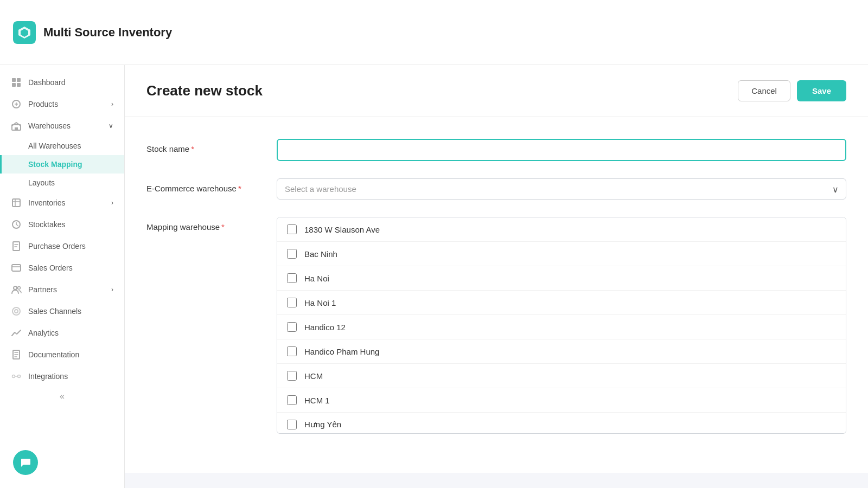  Describe the element at coordinates (212, 224) in the screenshot. I see `mapping-warehouse-label: Mapping warehouse*` at that location.